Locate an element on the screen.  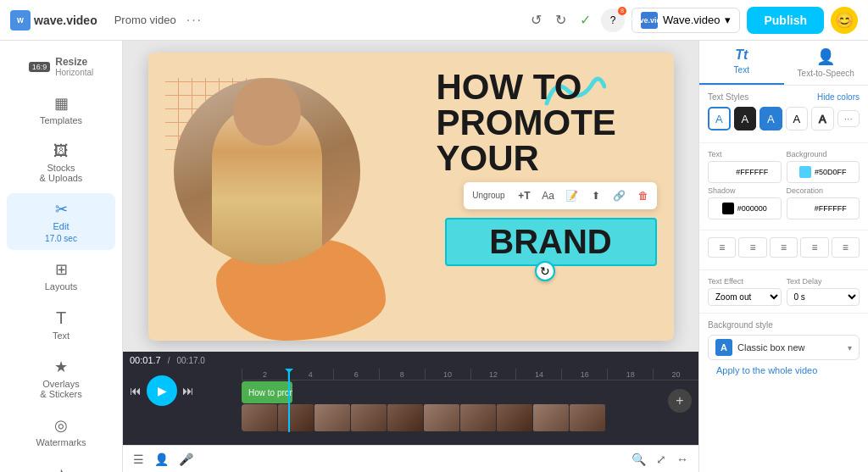
avatar: 😊 is located at coordinates (844, 20).